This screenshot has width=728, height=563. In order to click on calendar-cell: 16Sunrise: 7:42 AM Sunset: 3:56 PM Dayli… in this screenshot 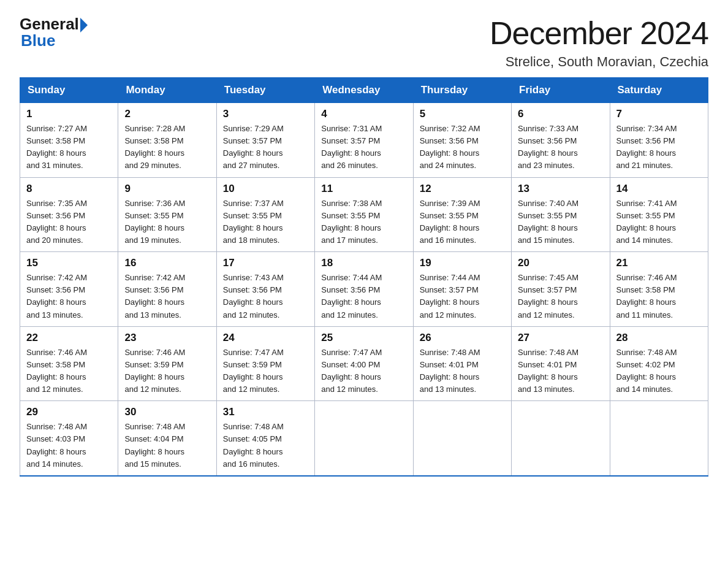, I will do `click(167, 289)`.